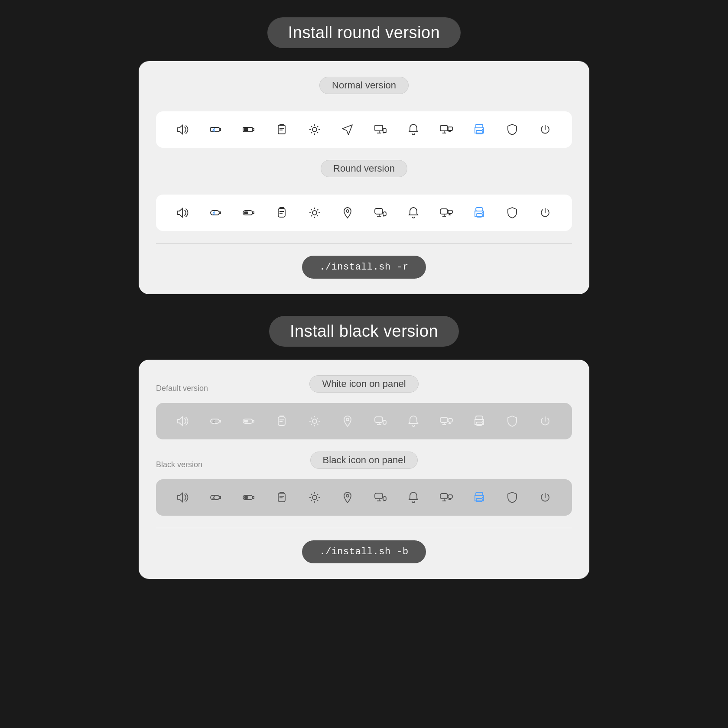  I want to click on power-round-icon, so click(545, 213).